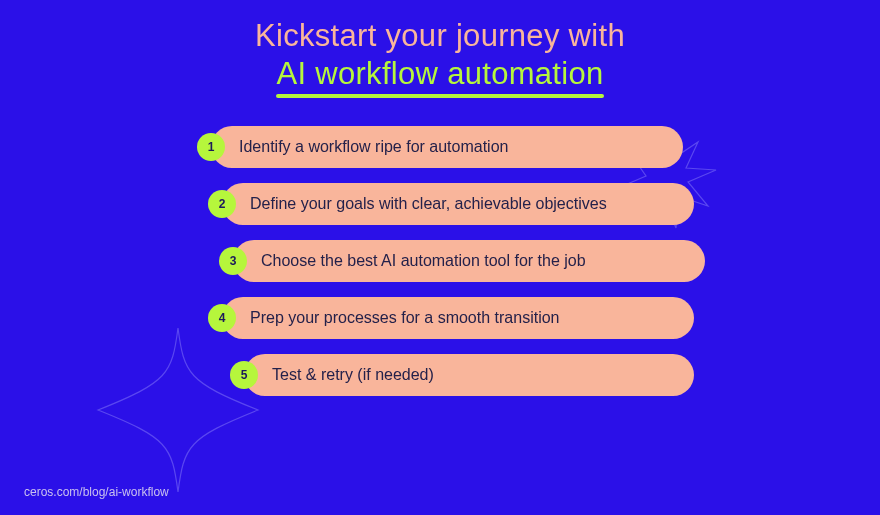 The width and height of the screenshot is (880, 515). I want to click on step-number-badge: 1, so click(211, 147).